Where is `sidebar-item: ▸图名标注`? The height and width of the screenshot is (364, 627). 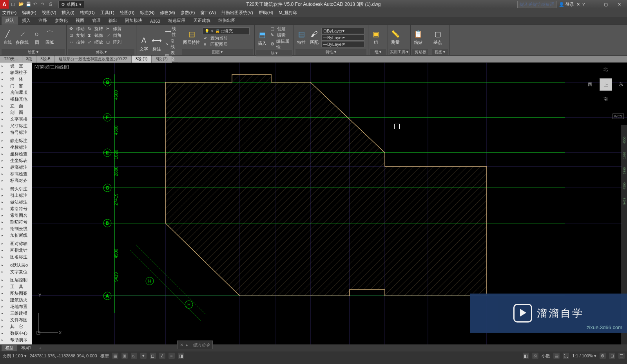
sidebar-item: ▸图名标注 is located at coordinates (16, 257).